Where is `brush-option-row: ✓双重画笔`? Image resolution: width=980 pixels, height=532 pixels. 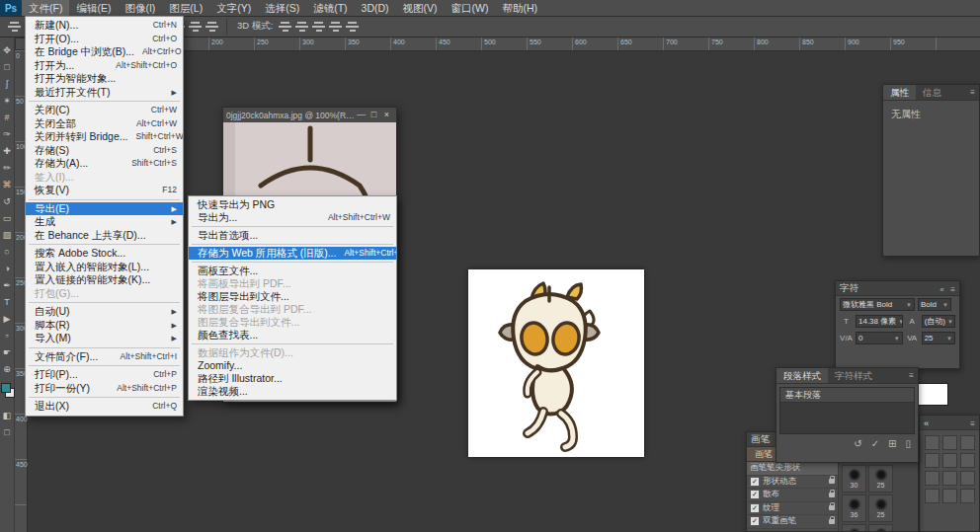 brush-option-row: ✓双重画笔 is located at coordinates (792, 522).